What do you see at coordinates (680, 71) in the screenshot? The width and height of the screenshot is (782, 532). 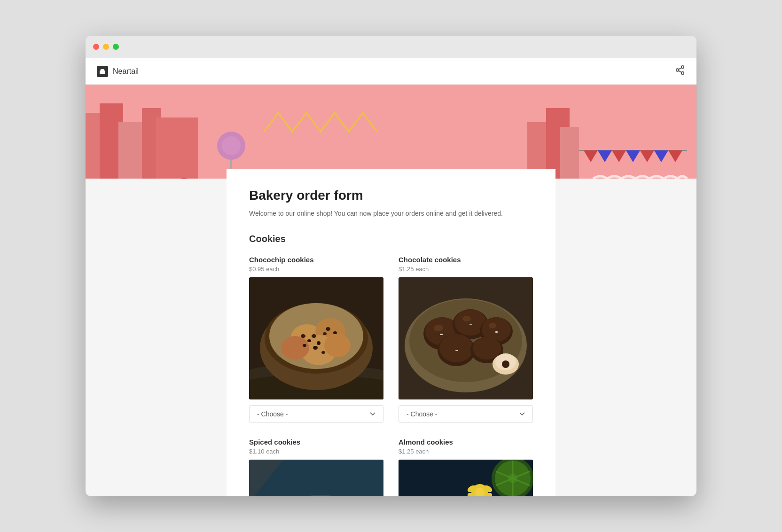 I see `share-icon` at bounding box center [680, 71].